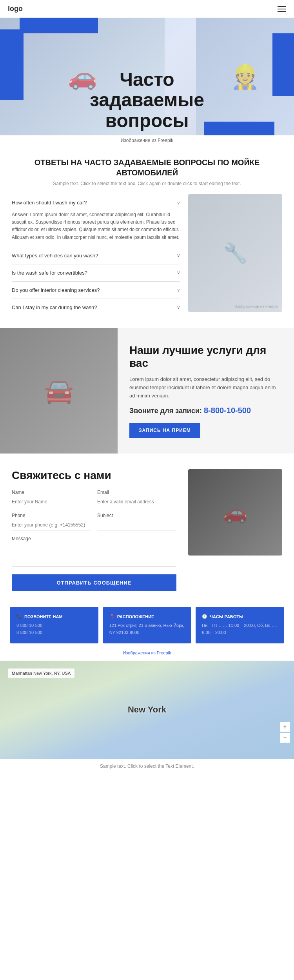 The width and height of the screenshot is (294, 980). I want to click on map-zoom-in: +, so click(285, 727).